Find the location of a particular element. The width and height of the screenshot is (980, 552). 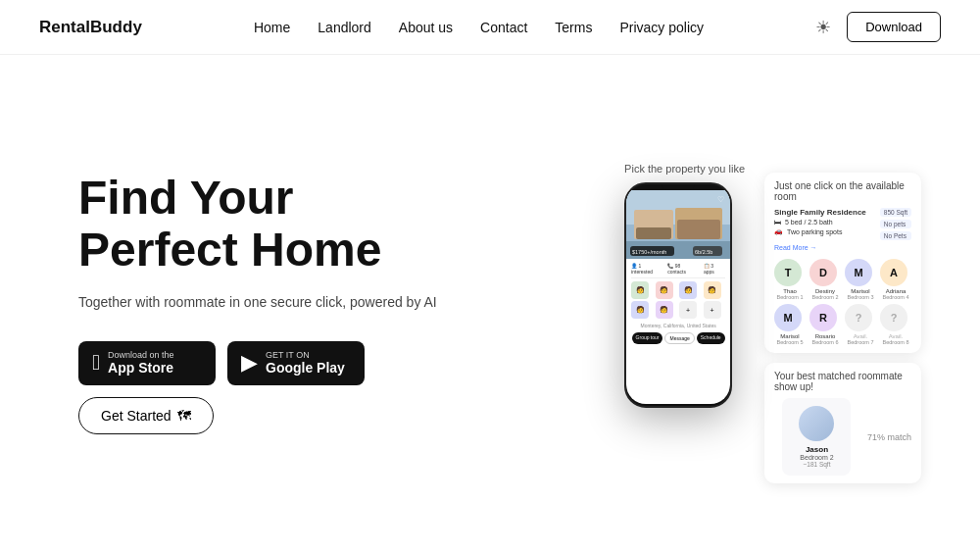

nav-home: Home is located at coordinates (272, 27).